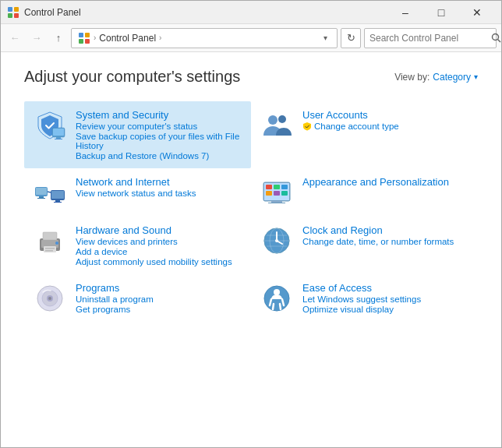  Describe the element at coordinates (122, 115) in the screenshot. I see `system-security-name: System and Security` at that location.